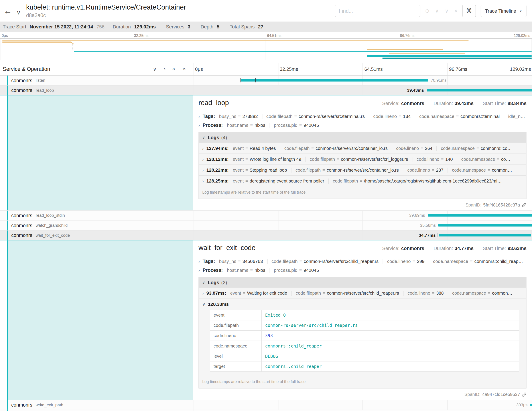 Image resolution: width=532 pixels, height=411 pixels. I want to click on span-duration-label: 35.58ms, so click(428, 225).